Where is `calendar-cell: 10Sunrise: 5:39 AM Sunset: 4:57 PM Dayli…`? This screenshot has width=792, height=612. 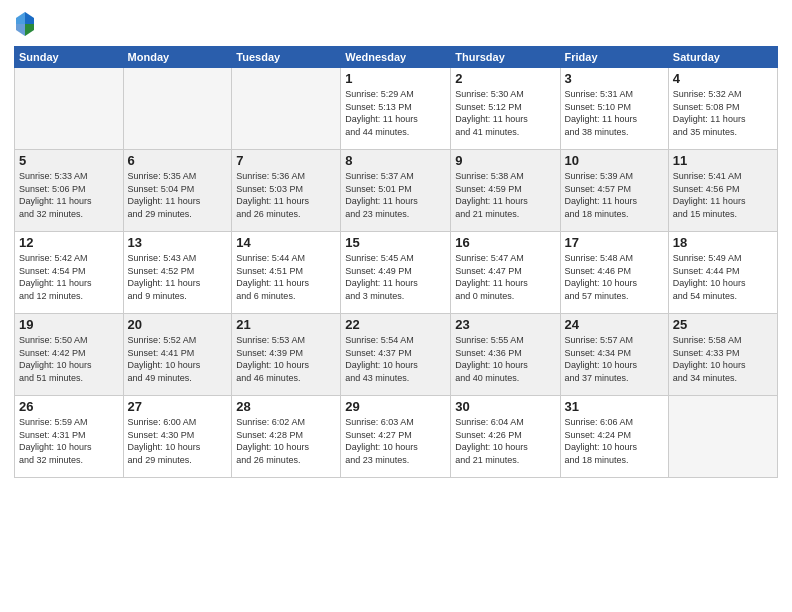
calendar-cell: 10Sunrise: 5:39 AM Sunset: 4:57 PM Dayli… is located at coordinates (614, 191).